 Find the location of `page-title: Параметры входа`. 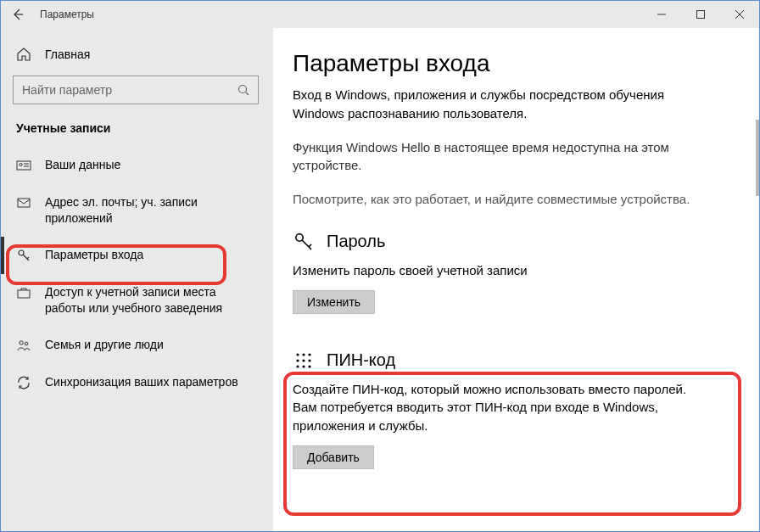

page-title: Параметры входа is located at coordinates (514, 64).